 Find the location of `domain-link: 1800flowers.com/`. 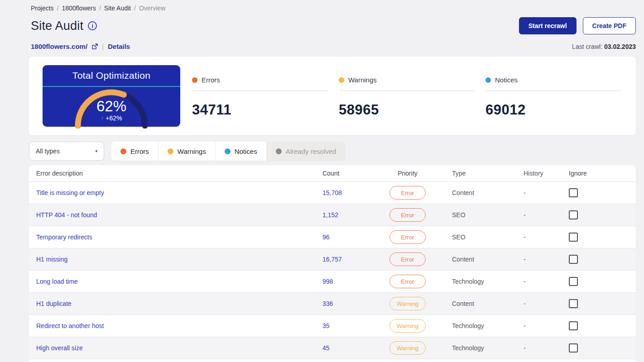

domain-link: 1800flowers.com/ is located at coordinates (59, 46).